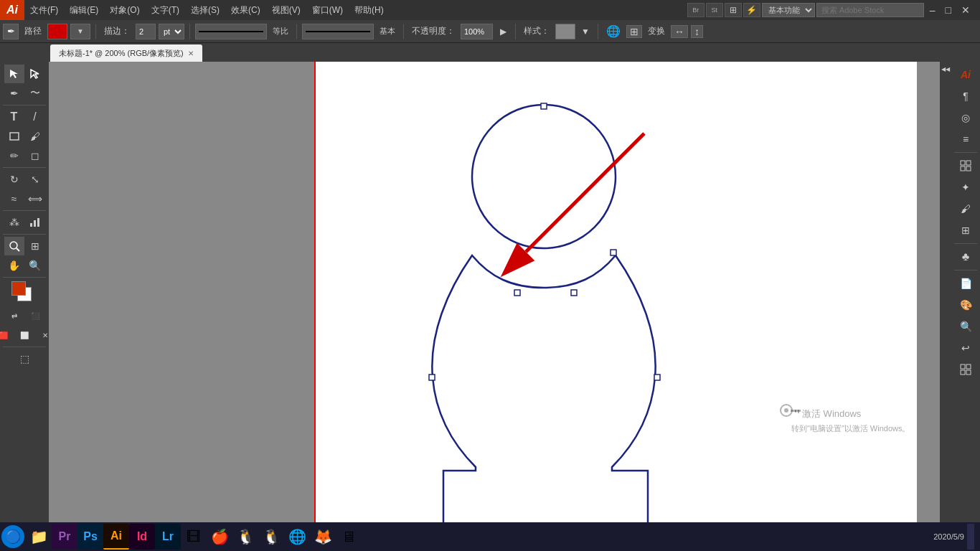  Describe the element at coordinates (24, 93) in the screenshot. I see `pen-tool-row: ✒ 〜` at that location.